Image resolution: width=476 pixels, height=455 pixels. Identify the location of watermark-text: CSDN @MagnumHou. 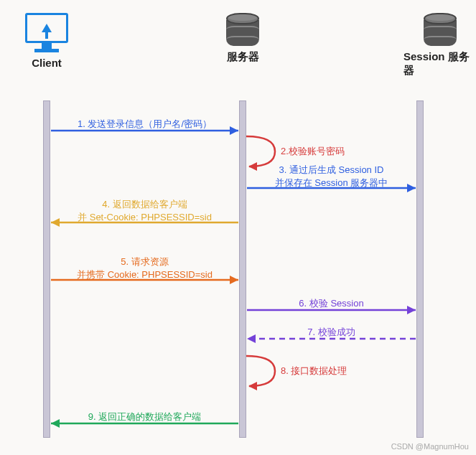
(430, 446).